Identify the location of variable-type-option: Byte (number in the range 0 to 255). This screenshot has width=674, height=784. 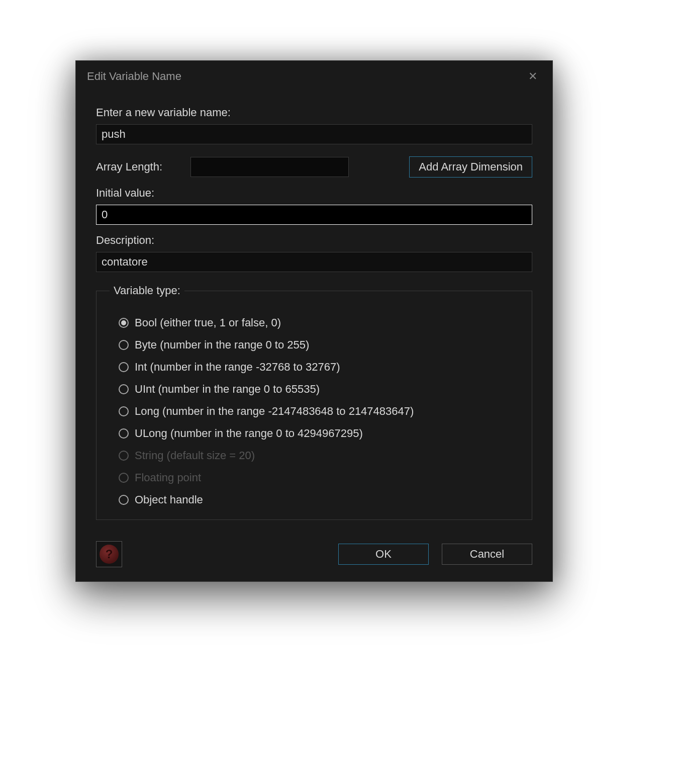
(319, 345).